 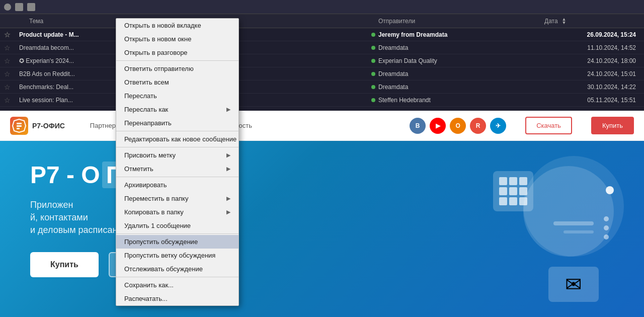 I want to click on email-date: 11.10.2024, 14:52, so click(x=590, y=48).